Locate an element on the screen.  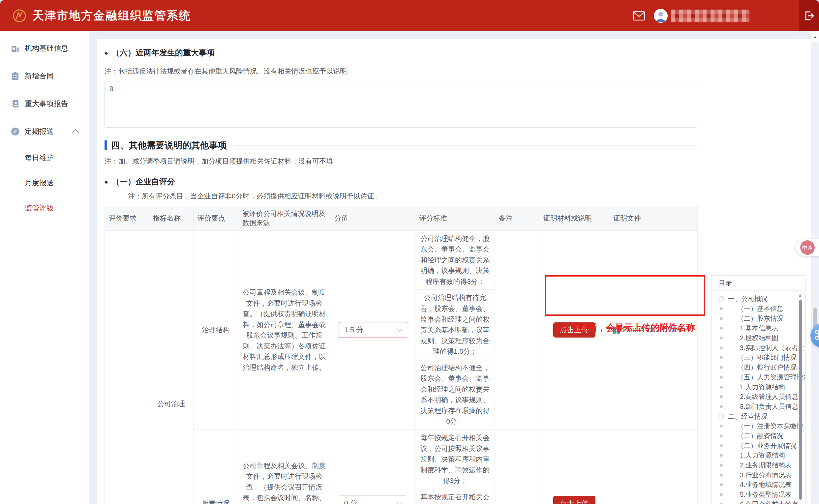
toc-item: （五）人力资源管理情况 is located at coordinates (758, 377).